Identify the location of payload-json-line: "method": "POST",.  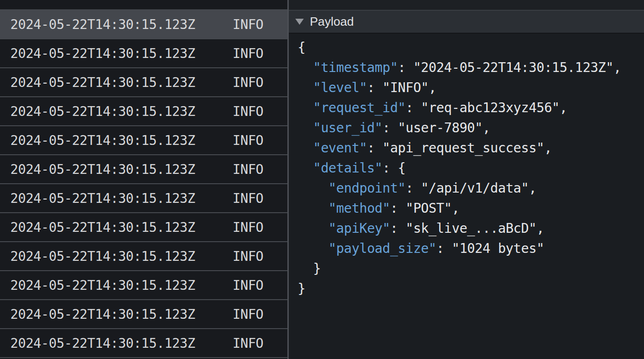
(471, 208).